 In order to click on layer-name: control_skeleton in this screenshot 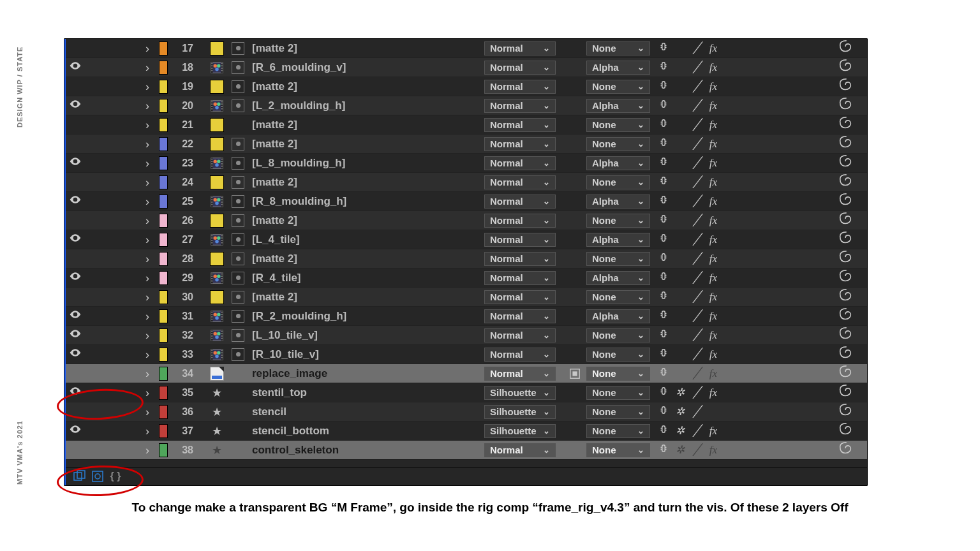, I will do `click(362, 450)`.